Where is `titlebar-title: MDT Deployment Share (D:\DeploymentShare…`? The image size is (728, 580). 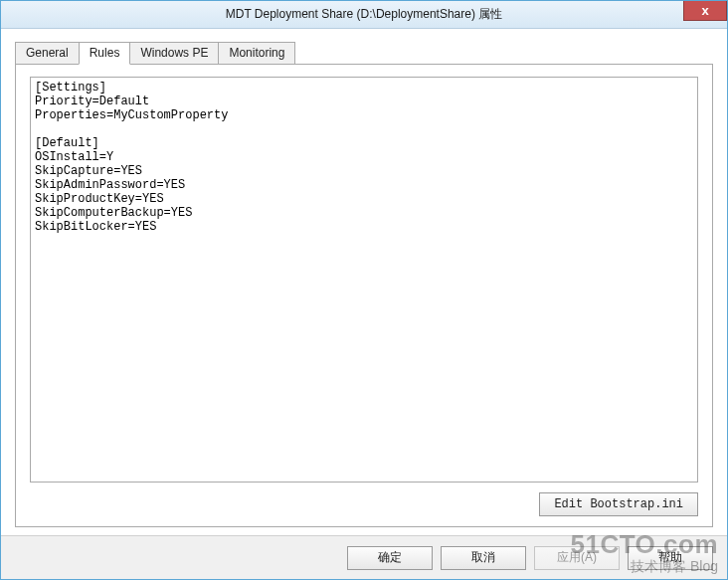
titlebar-title: MDT Deployment Share (D:\DeploymentShare… is located at coordinates (364, 14).